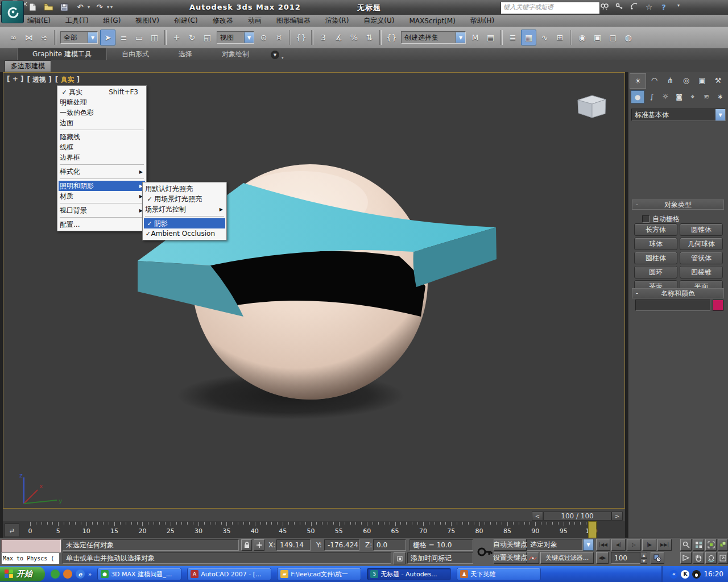  I want to click on taskbar-task-button: ♟ 天下英雄, so click(499, 574).